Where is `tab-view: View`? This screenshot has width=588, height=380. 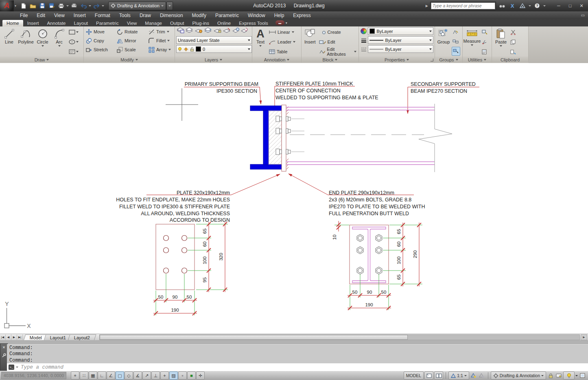
tab-view: View is located at coordinates (132, 23).